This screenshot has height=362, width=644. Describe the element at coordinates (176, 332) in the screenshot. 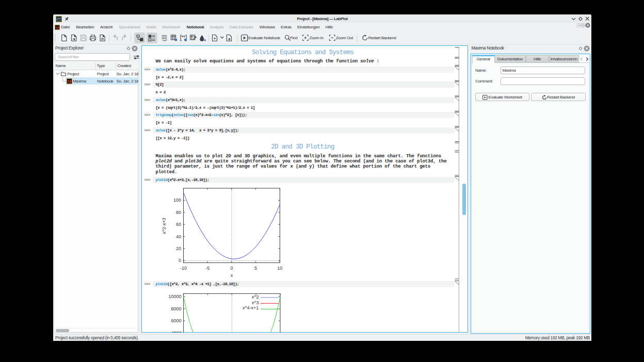

I see `svg-text: 4000` at that location.